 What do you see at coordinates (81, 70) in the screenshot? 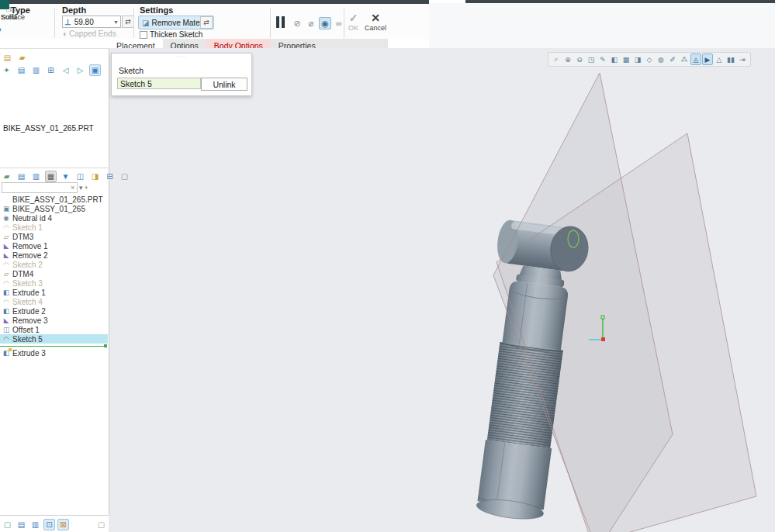
I see `forward-icon: ▷` at bounding box center [81, 70].